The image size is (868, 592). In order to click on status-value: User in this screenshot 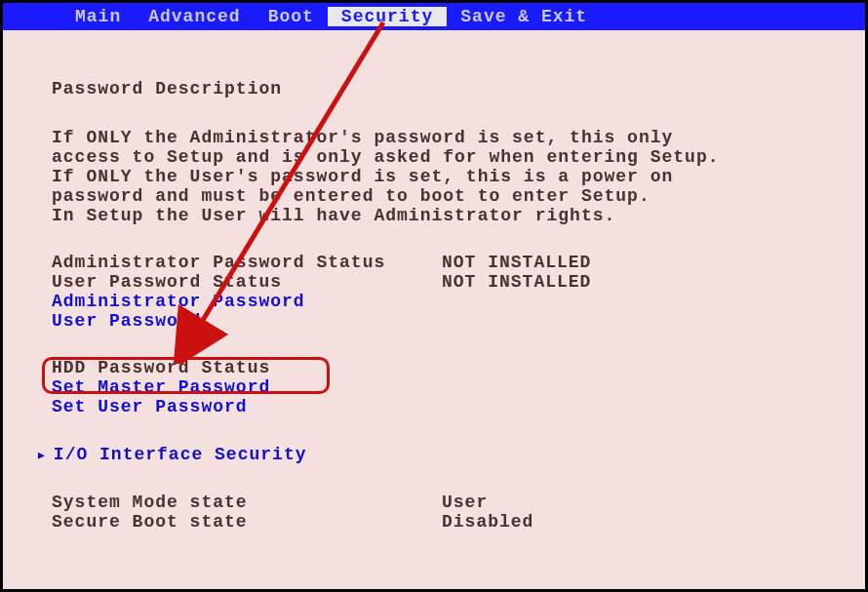, I will do `click(464, 502)`.